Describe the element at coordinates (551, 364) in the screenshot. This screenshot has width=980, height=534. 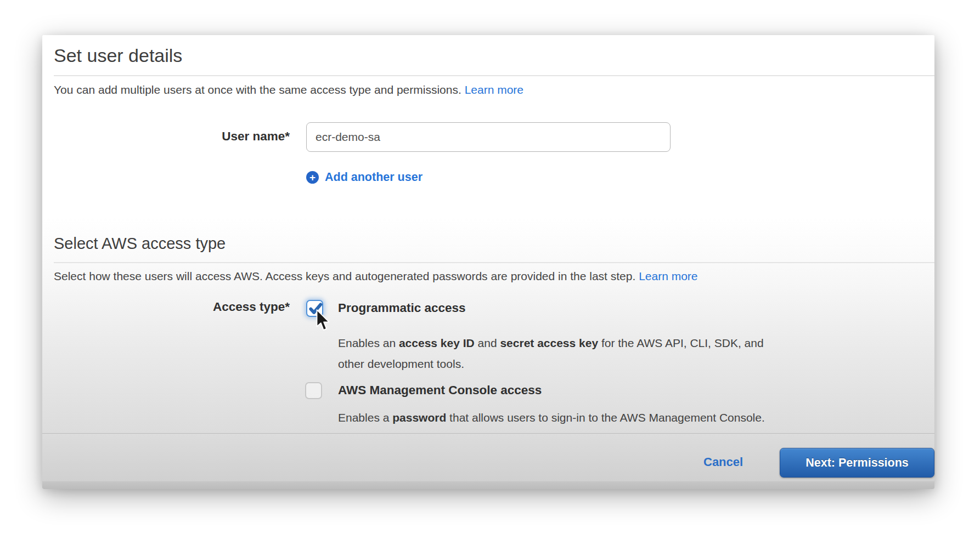
I see `programmatic-desc-line2: other development tools.` at that location.